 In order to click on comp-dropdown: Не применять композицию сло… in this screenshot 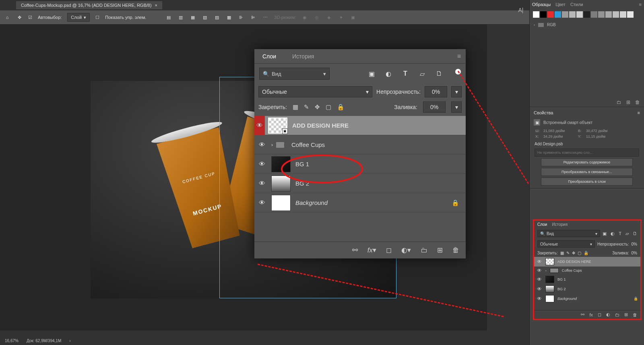, I will do `click(587, 153)`.